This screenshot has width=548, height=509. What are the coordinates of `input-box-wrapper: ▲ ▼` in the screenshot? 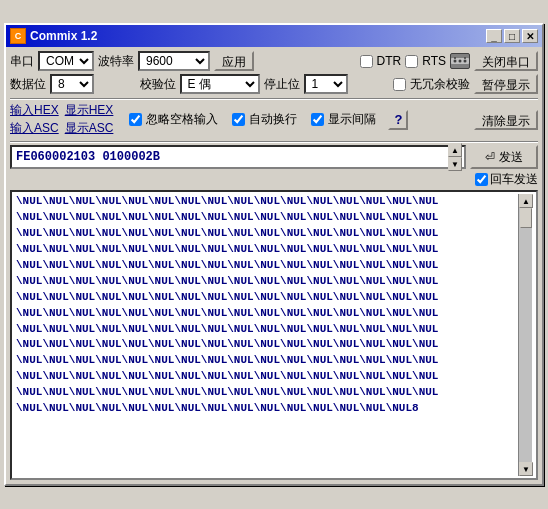 It's located at (238, 157).